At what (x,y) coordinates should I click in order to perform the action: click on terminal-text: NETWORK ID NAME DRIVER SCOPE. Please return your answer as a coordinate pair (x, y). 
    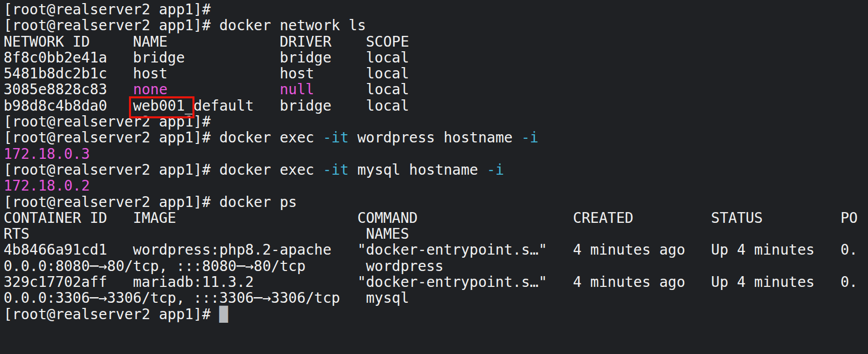
    Looking at the image, I should click on (206, 42).